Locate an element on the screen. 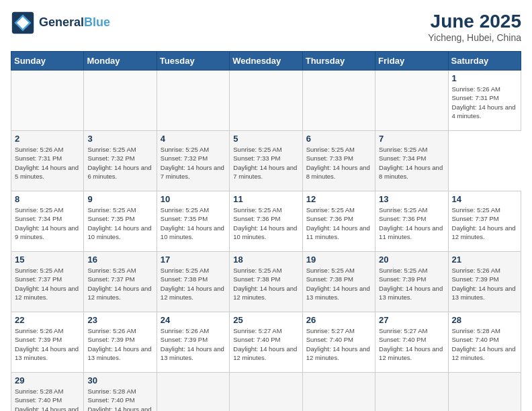 The height and width of the screenshot is (411, 532). day-number: 4 is located at coordinates (193, 138).